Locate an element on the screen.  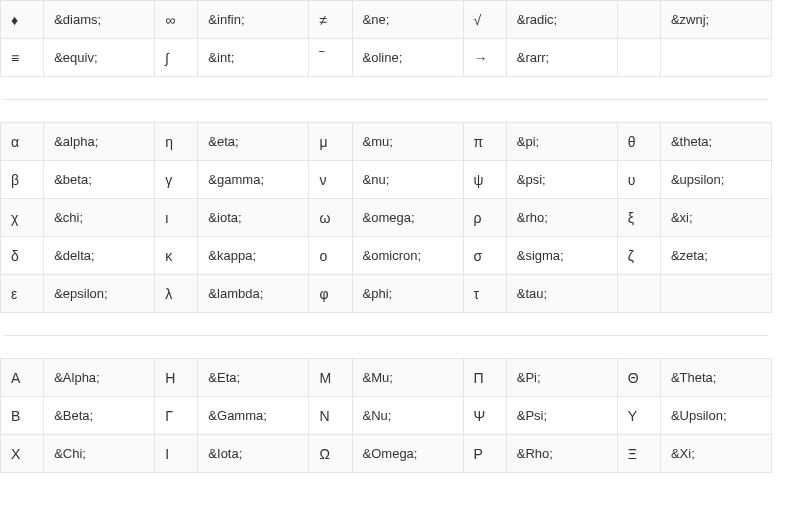
symbol-cell: λ is located at coordinates (176, 294).